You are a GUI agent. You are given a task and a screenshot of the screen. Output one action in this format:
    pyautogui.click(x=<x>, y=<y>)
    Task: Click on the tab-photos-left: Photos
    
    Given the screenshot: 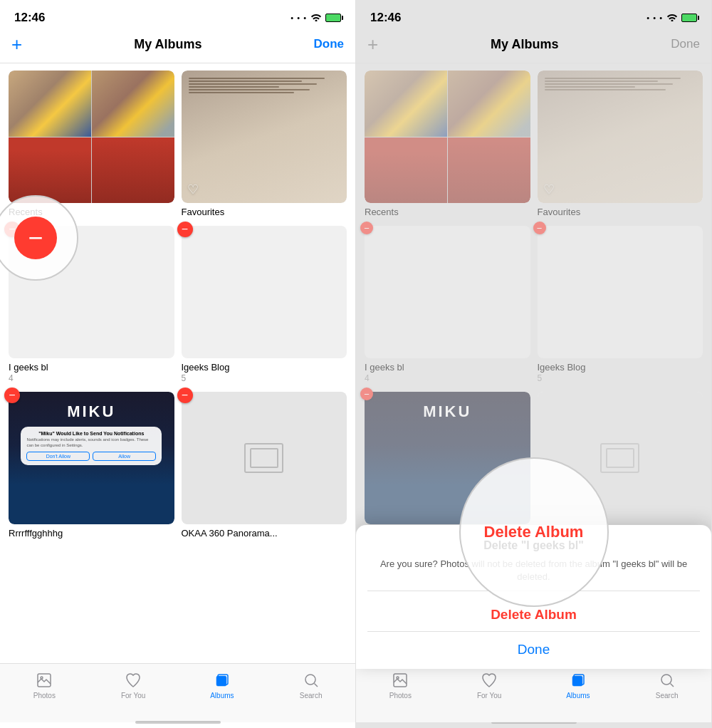 What is the action you would take?
    pyautogui.click(x=44, y=685)
    